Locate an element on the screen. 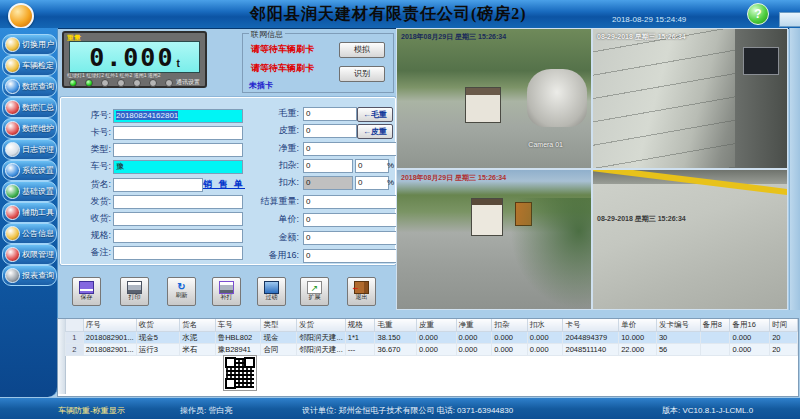 The height and width of the screenshot is (419, 800). sidebar-item-permission: 权限管理 is located at coordinates (30, 254).